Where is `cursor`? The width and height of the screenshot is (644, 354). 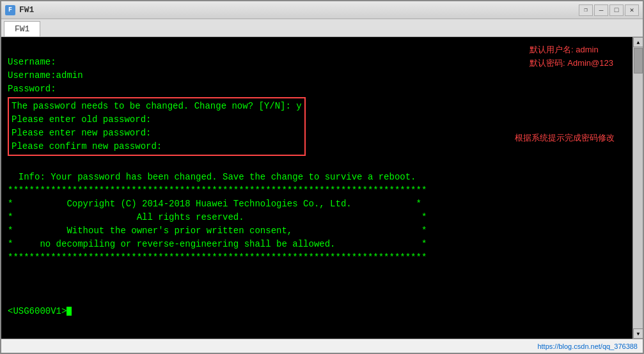 cursor is located at coordinates (69, 311).